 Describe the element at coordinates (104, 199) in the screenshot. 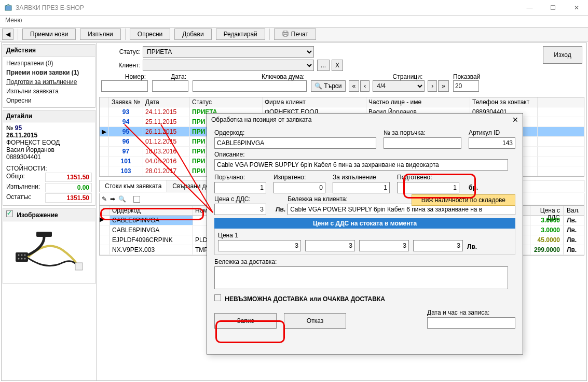

I see `edit-row-icon: ✎` at that location.